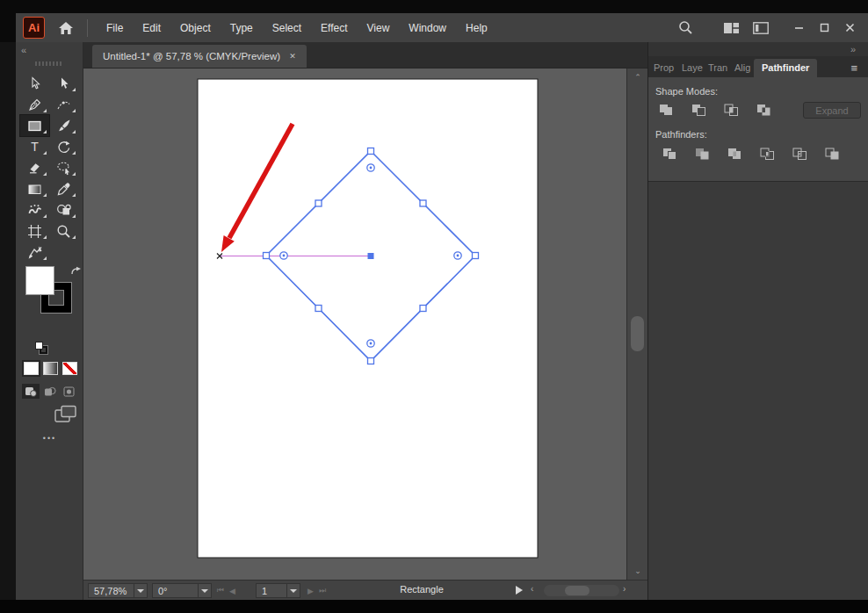  What do you see at coordinates (63, 189) in the screenshot?
I see `eyedropper-tool` at bounding box center [63, 189].